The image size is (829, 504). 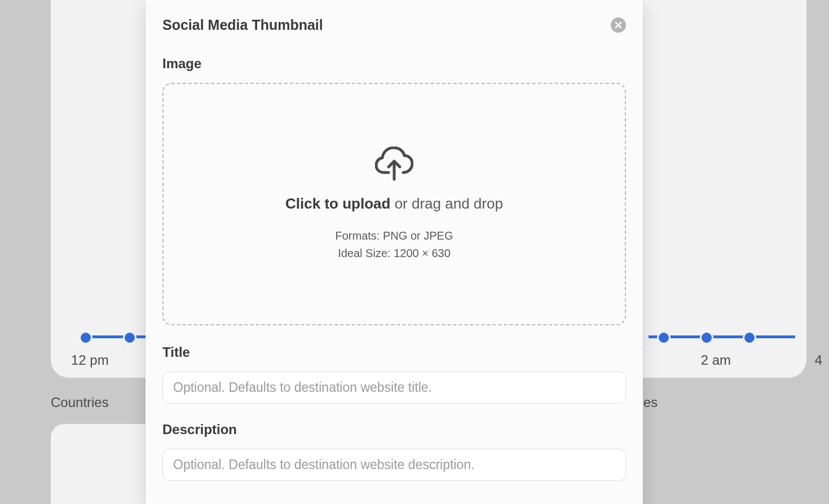 What do you see at coordinates (394, 465) in the screenshot?
I see `description-input` at bounding box center [394, 465].